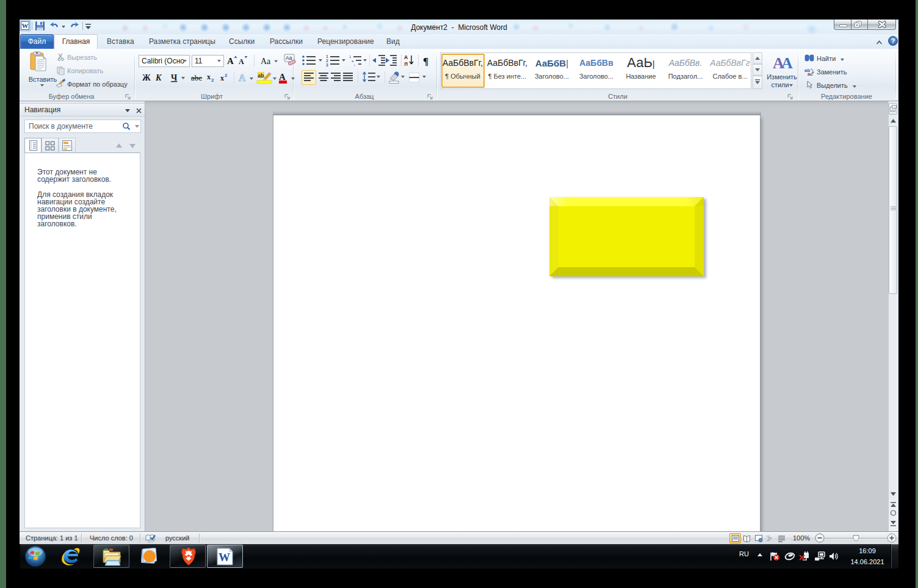  Describe the element at coordinates (197, 78) in the screenshot. I see `svg-text: abc` at that location.